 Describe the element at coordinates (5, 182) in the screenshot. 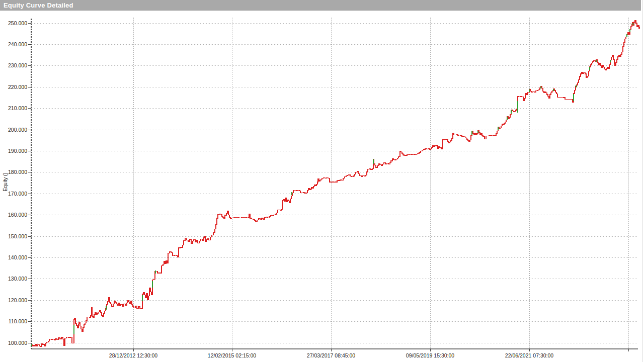

I see `y-axis-title: Equity ()` at that location.